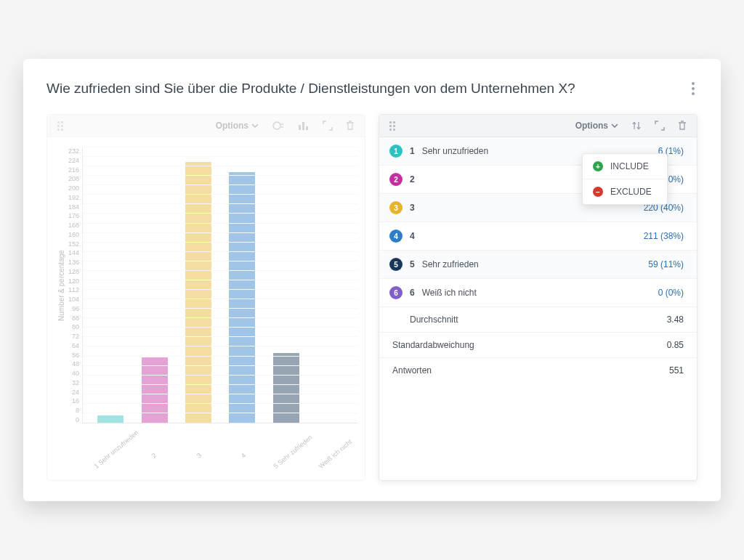  What do you see at coordinates (301, 471) in the screenshot?
I see `x-tick-label: 5 Sehr zufrieden` at bounding box center [301, 471].